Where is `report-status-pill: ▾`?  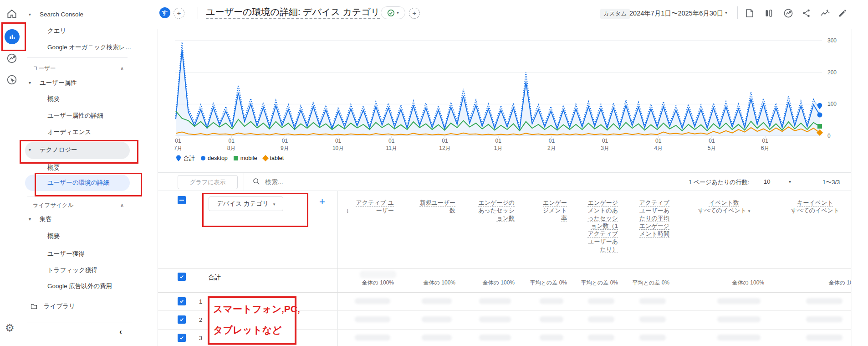
report-status-pill: ▾ is located at coordinates (393, 13).